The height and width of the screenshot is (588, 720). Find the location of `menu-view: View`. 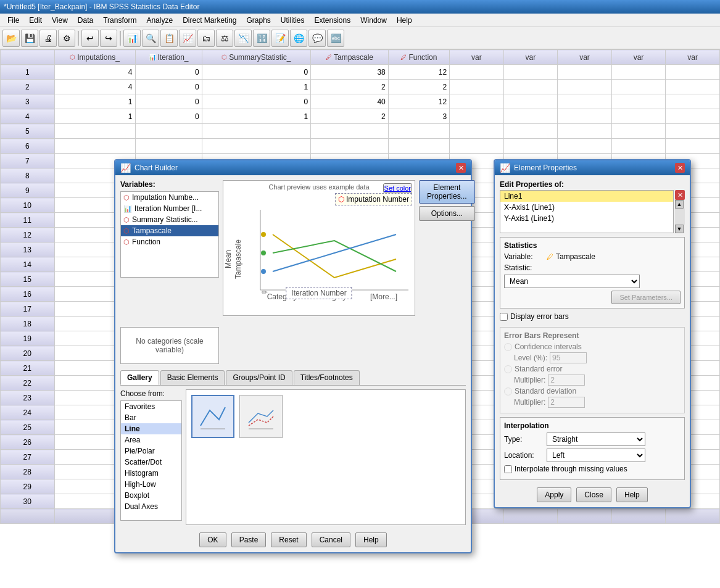

menu-view: View is located at coordinates (60, 20).